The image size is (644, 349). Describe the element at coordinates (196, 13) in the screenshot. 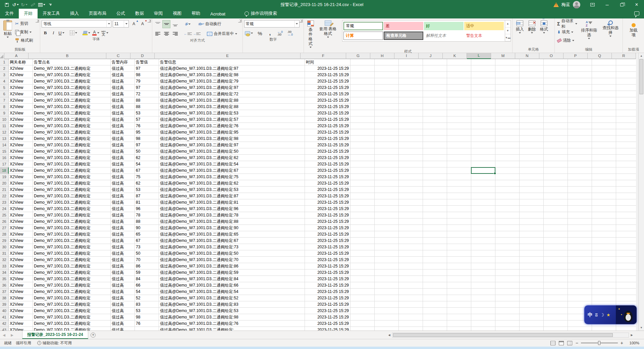

I see `tab-help: 帮助` at that location.